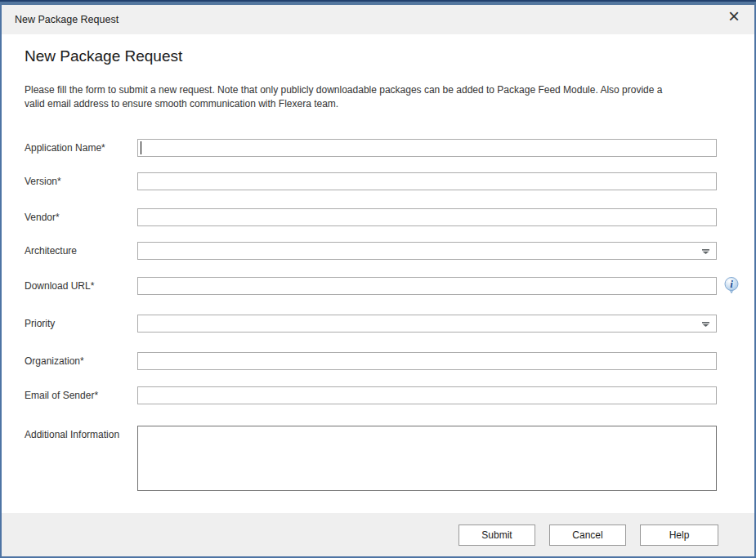 Image resolution: width=756 pixels, height=558 pixels. What do you see at coordinates (427, 251) in the screenshot?
I see `architecture-dropdown` at bounding box center [427, 251].